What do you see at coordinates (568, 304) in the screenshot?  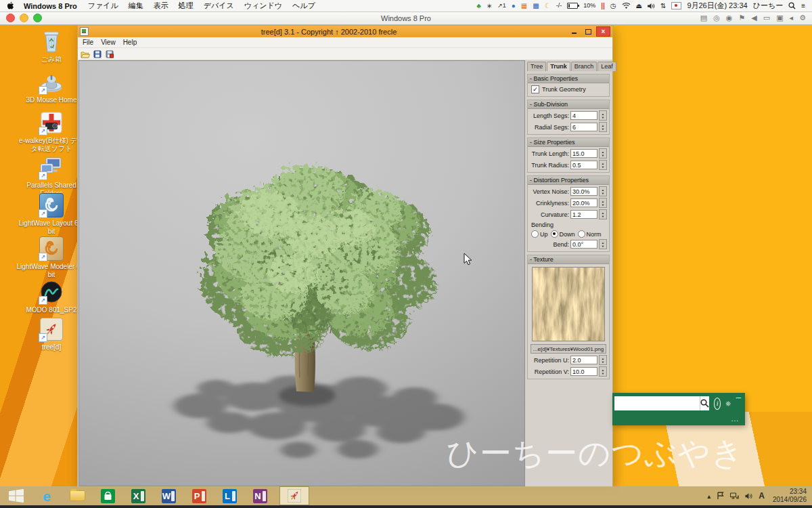 I see `texture-preview` at bounding box center [568, 304].